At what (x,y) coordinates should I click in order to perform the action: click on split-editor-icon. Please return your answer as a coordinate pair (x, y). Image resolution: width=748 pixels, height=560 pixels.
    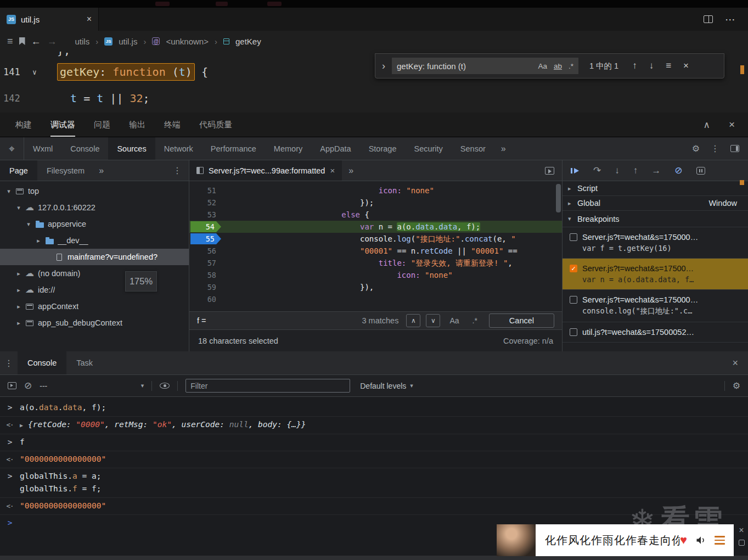
    Looking at the image, I should click on (708, 19).